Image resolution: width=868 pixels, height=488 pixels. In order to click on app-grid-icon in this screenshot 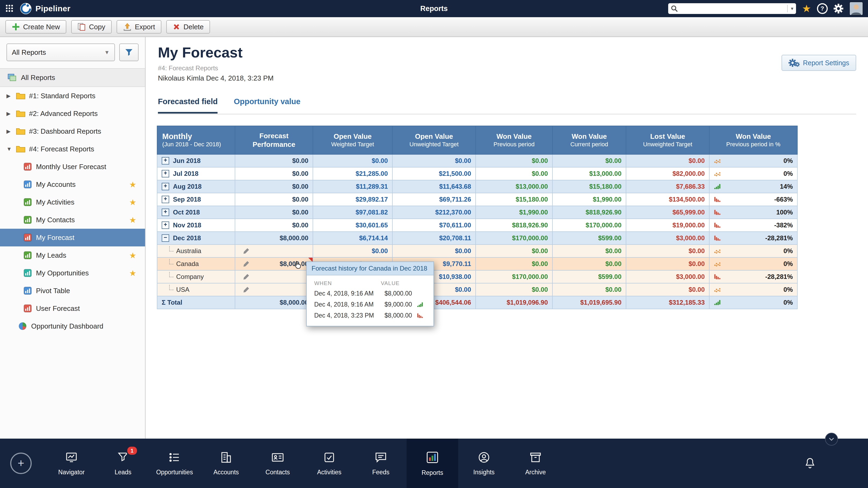, I will do `click(10, 9)`.